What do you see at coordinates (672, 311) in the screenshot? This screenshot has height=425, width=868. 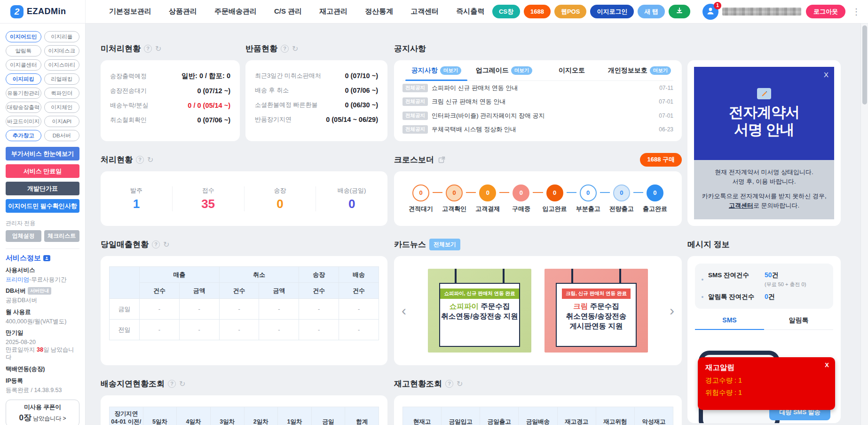 I see `carousel-next-icon: ›` at bounding box center [672, 311].